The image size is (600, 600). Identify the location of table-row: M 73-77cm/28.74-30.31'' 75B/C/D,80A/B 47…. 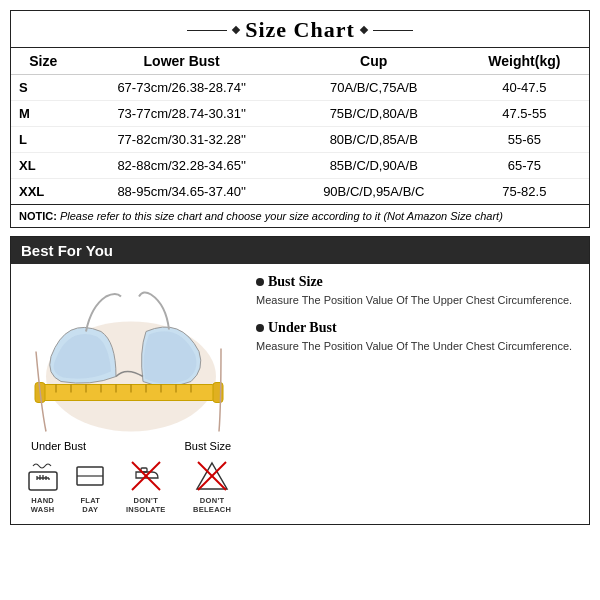
(300, 114).